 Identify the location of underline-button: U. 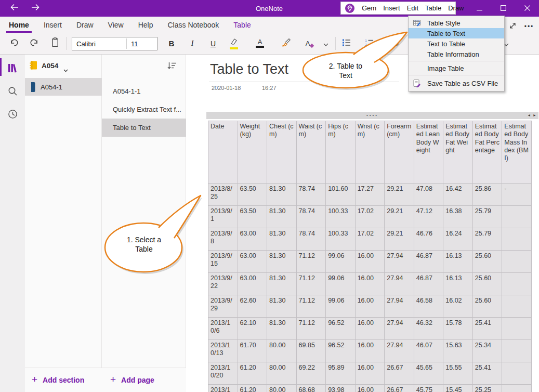
(213, 44).